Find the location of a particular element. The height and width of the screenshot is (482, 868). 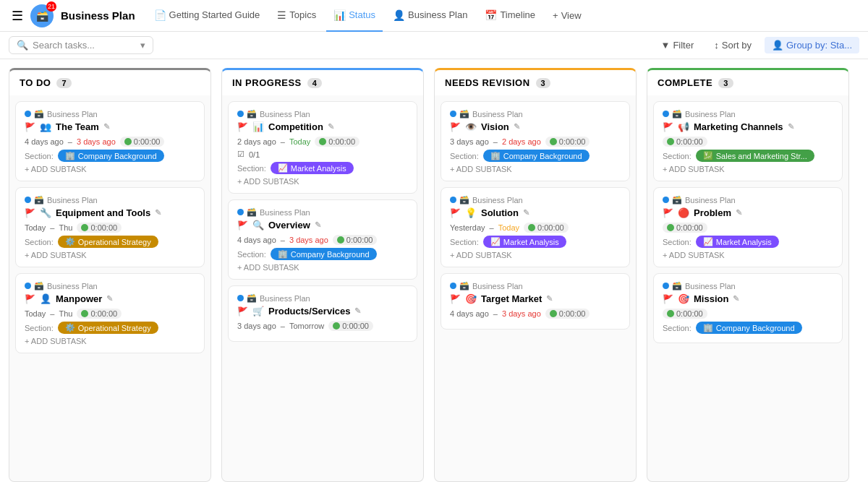

section-row: Section: 📈 Market Analysis is located at coordinates (535, 241).